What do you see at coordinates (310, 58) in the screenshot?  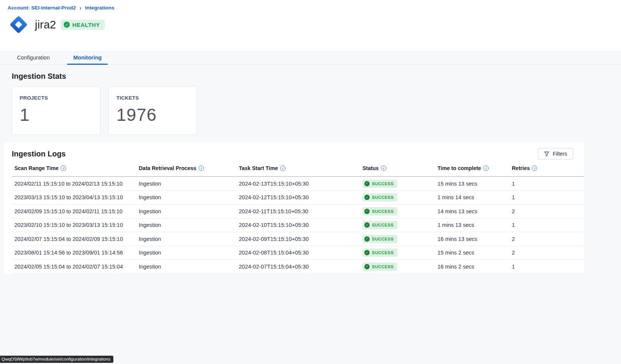 I see `tab-bar: Configuration Monitoring` at bounding box center [310, 58].